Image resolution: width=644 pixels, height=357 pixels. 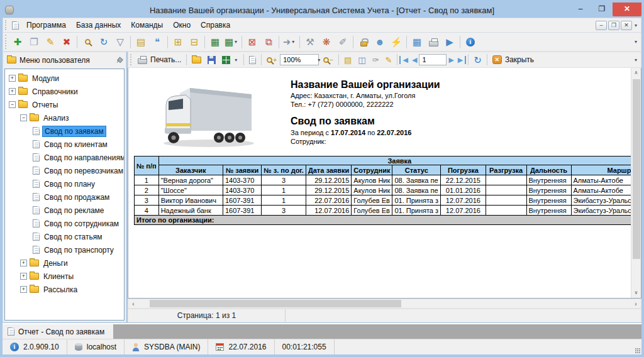 What do you see at coordinates (64, 157) in the screenshot?
I see `tree-item-svod-po-napravleniyam: Свод по направлениям` at bounding box center [64, 157].